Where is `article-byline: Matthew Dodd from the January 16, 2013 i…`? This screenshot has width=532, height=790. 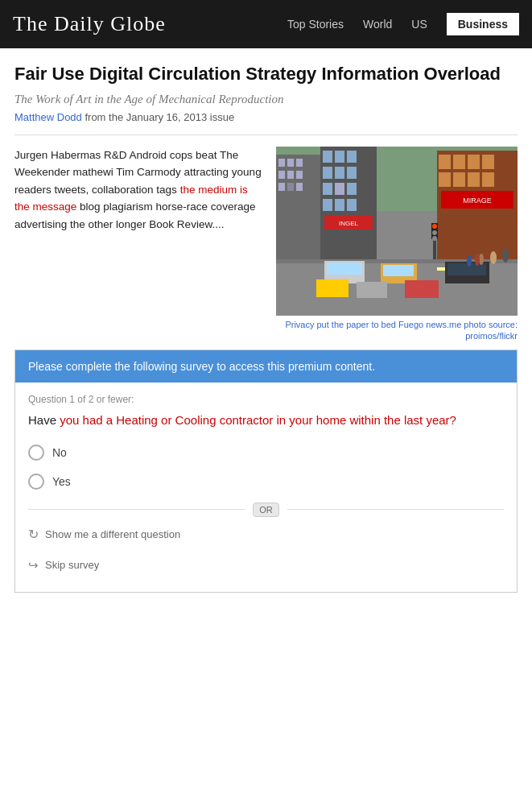
article-byline: Matthew Dodd from the January 16, 2013 i… is located at coordinates (266, 118).